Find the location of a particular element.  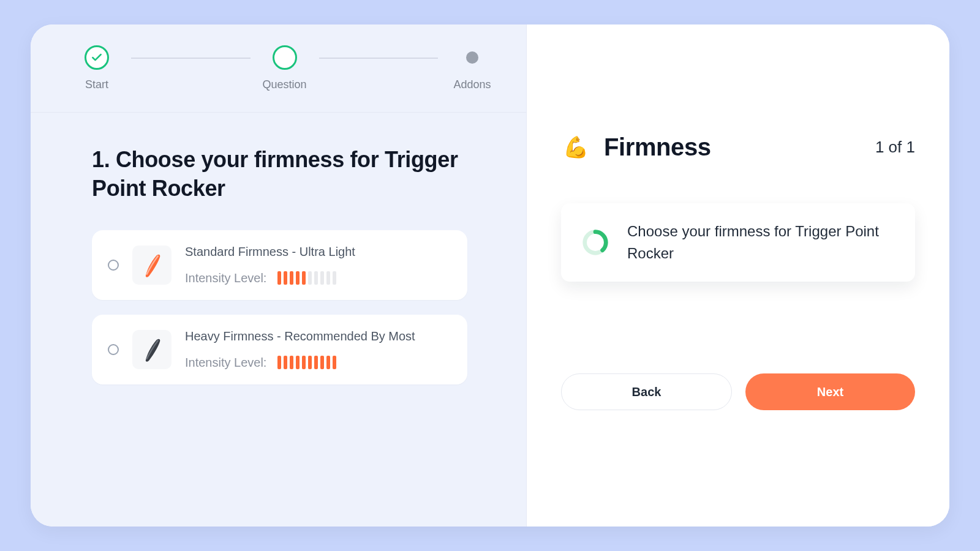

progress-ring-icon is located at coordinates (595, 242).